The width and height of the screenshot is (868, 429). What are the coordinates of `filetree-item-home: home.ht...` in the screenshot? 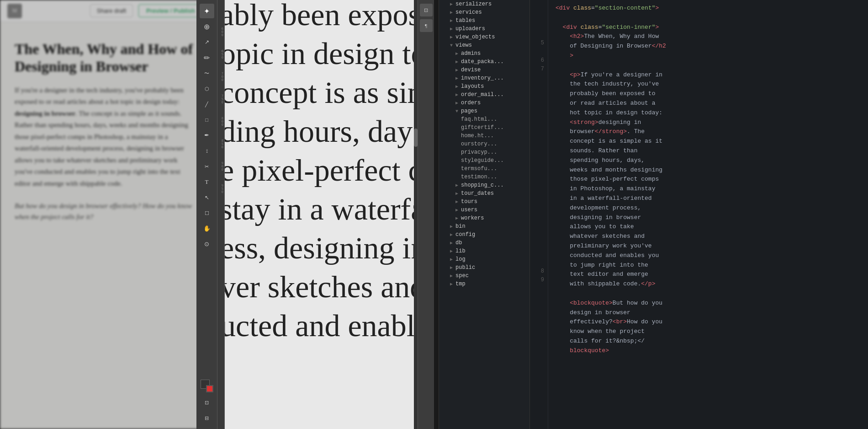 It's located at (484, 136).